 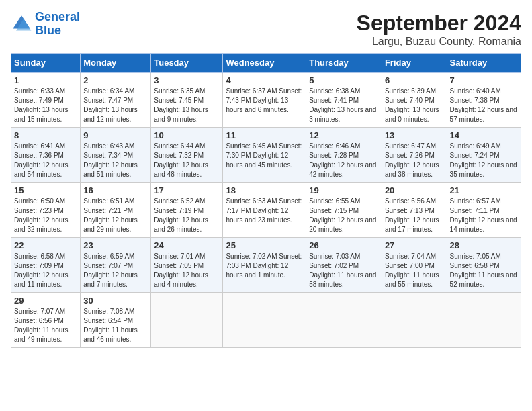 What do you see at coordinates (484, 265) in the screenshot?
I see `calendar-cell: 28Sunrise: 7:05 AM Sunset: 6:58 PM Dayli…` at bounding box center [484, 265].